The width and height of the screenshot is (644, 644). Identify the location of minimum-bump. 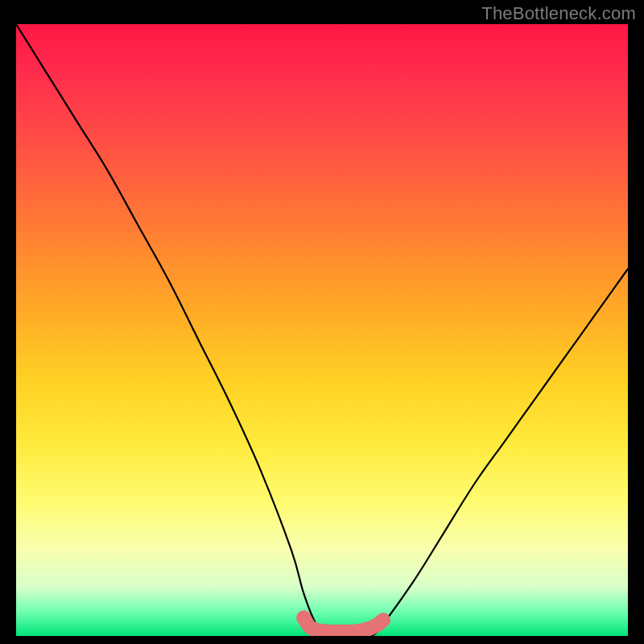
(343, 625).